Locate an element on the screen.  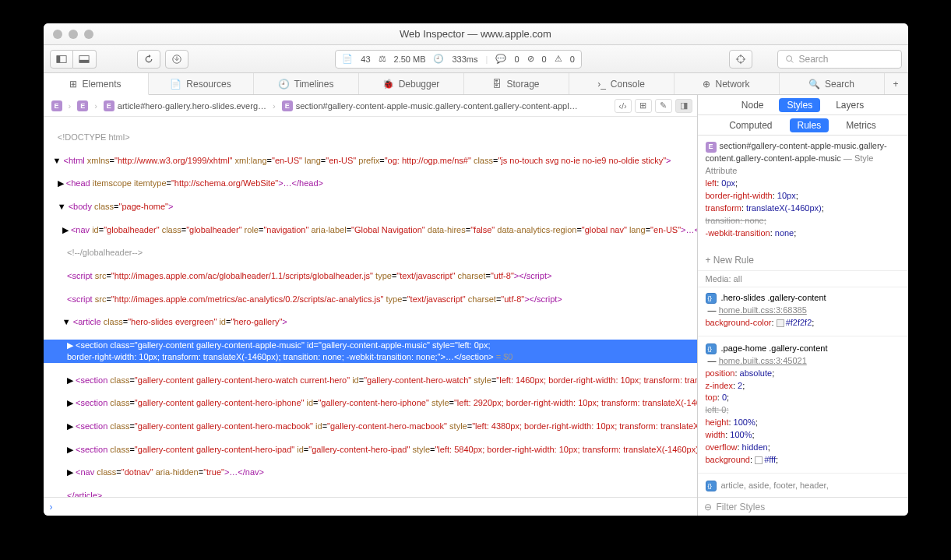
search-icon is located at coordinates (790, 59).